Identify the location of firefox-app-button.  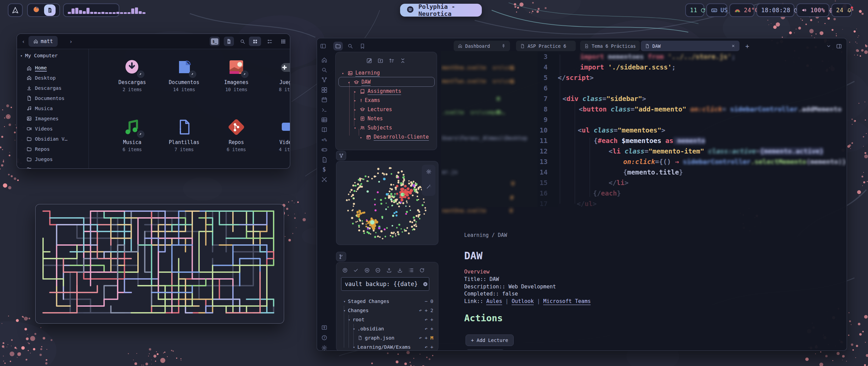
(36, 10).